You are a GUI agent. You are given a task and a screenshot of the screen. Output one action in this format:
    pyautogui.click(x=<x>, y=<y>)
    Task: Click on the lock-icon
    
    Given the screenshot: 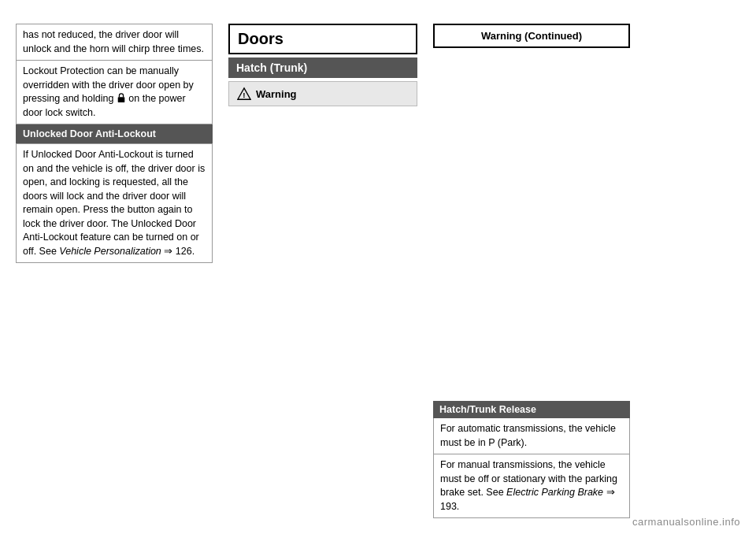 What is the action you would take?
    pyautogui.click(x=121, y=98)
    